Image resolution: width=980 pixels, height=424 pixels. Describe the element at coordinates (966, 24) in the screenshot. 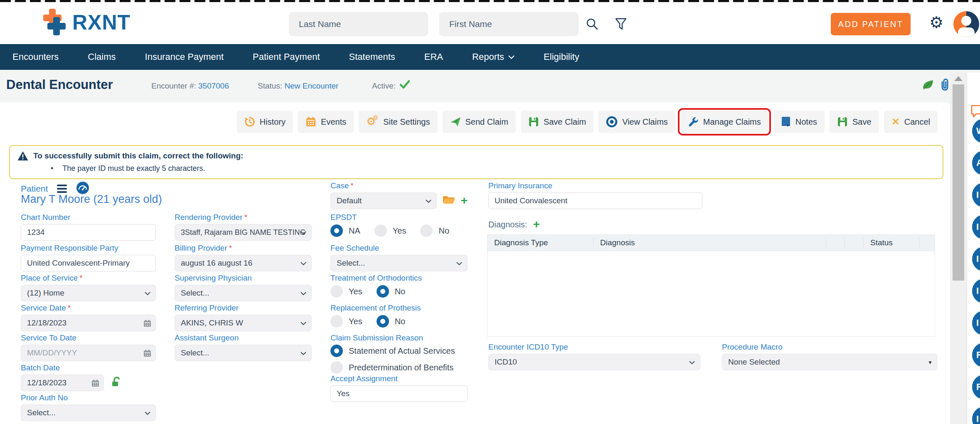

I see `user-avatar` at that location.